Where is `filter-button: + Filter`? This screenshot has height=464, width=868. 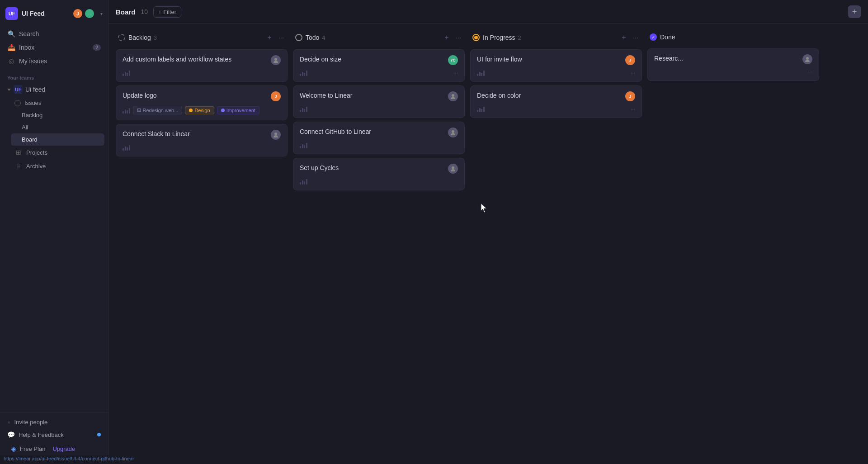 filter-button: + Filter is located at coordinates (167, 12).